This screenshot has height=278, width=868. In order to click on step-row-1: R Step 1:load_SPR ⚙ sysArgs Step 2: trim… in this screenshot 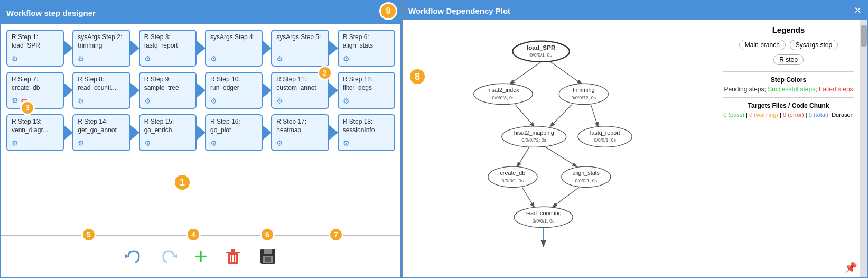, I will do `click(201, 48)`.